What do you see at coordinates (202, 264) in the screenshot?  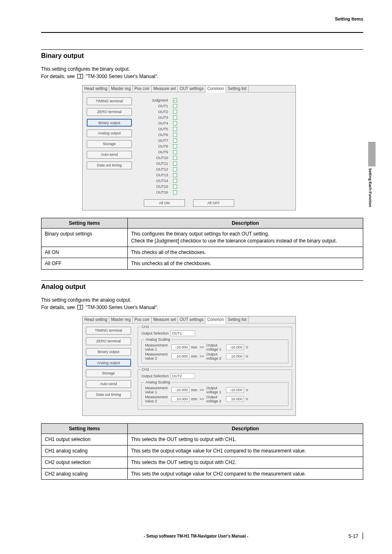 I see `table-row: All OFFThis unchecks all of the checkbox…` at bounding box center [202, 264].